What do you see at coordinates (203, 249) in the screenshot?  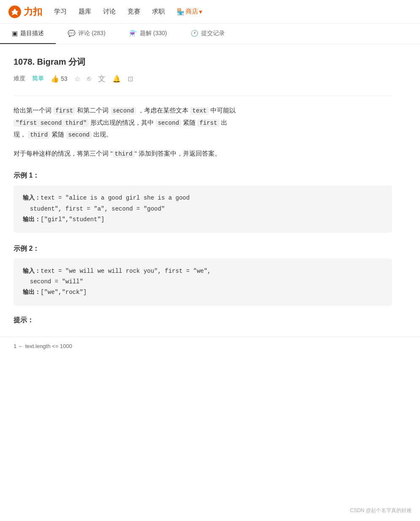 I see `example2-label: 示例 2：` at bounding box center [203, 249].